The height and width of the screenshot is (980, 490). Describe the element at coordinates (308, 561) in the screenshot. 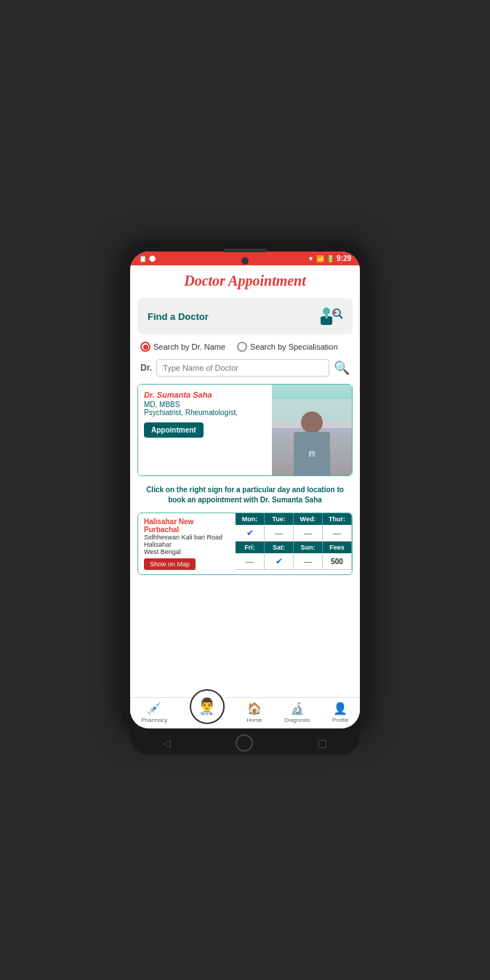

I see `sun-value: —` at that location.